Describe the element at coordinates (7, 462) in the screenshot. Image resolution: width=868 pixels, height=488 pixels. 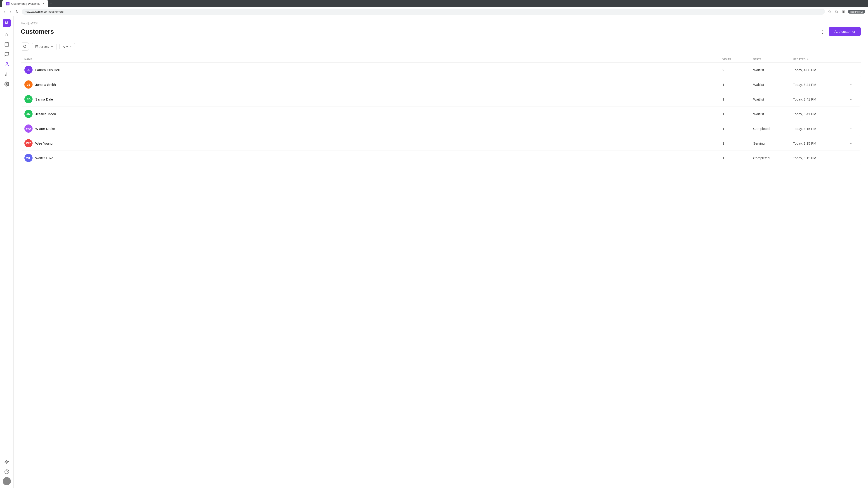
I see `sidebar-item-flash` at that location.